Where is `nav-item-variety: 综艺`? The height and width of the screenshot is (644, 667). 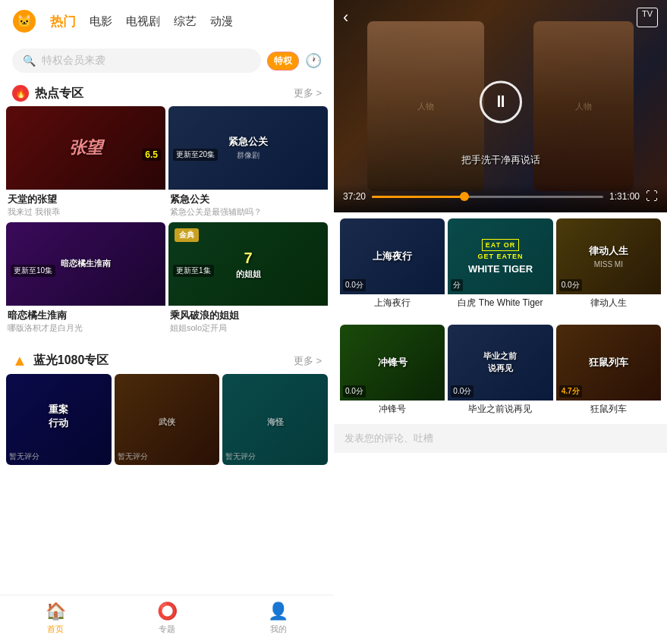 nav-item-variety: 综艺 is located at coordinates (185, 21).